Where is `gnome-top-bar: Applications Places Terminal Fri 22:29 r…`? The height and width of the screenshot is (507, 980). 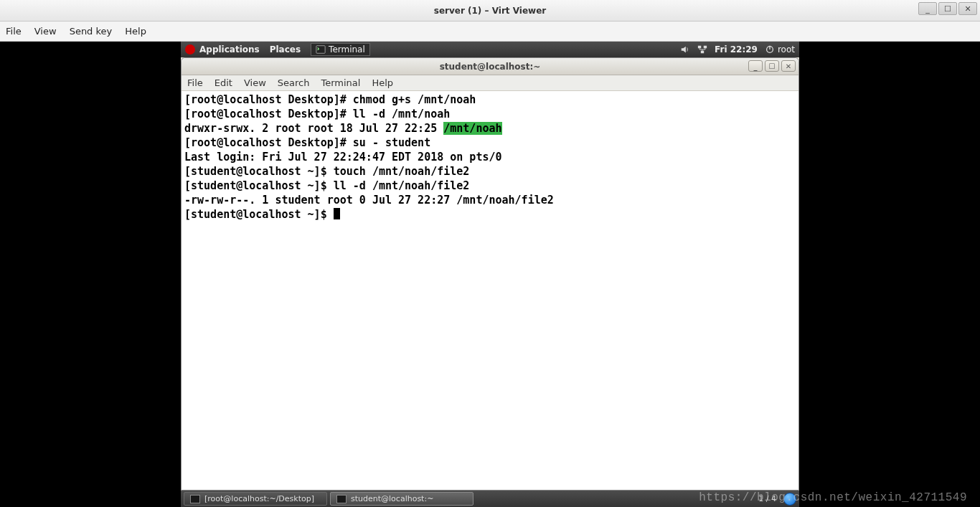
gnome-top-bar: Applications Places Terminal Fri 22:29 r… is located at coordinates (490, 49).